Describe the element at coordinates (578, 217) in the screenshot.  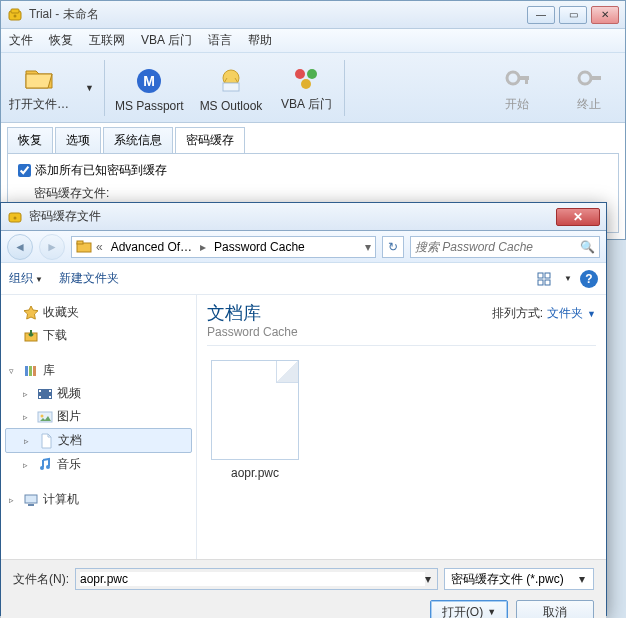
I see `dialog-close-button: ✕` at that location.